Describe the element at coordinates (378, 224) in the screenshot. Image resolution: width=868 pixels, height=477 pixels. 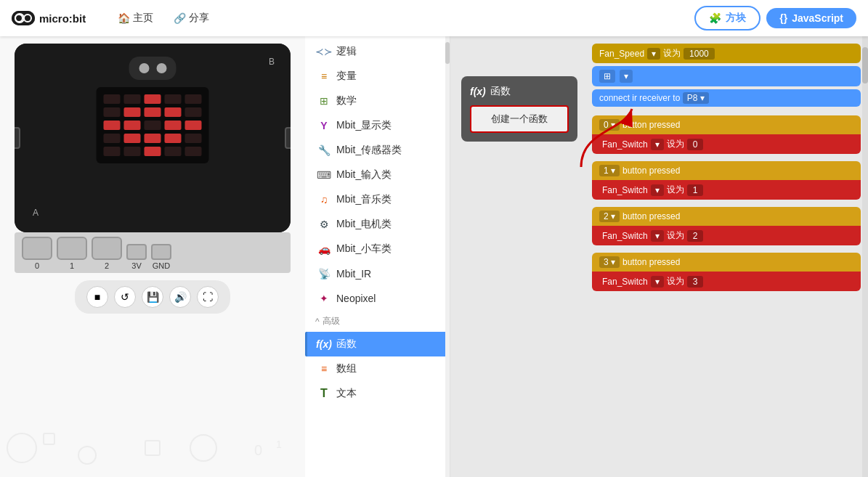
I see `sidebar-item-mbit-motor: ⚙ Mbit_电机类` at that location.